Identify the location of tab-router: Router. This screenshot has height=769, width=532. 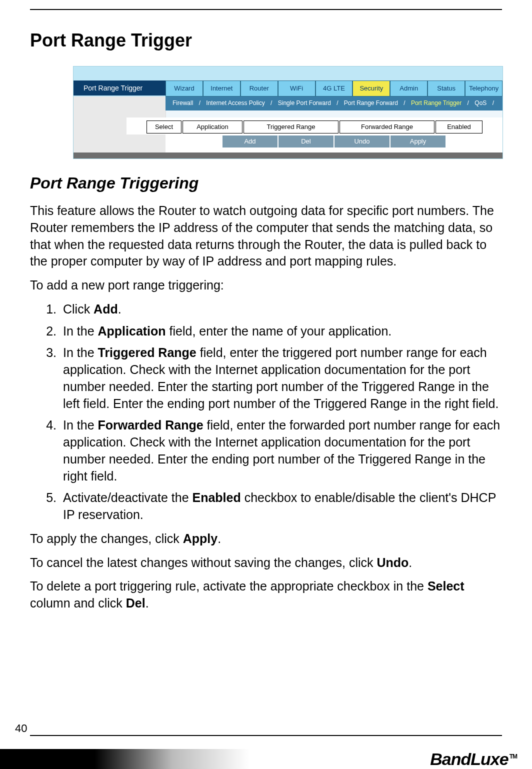
(259, 88).